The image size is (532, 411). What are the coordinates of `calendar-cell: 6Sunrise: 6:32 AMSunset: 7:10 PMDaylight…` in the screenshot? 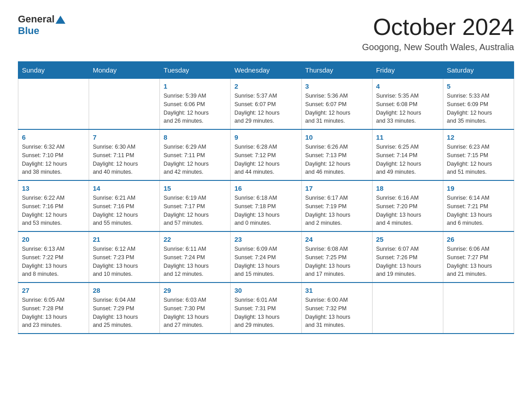 It's located at (54, 155).